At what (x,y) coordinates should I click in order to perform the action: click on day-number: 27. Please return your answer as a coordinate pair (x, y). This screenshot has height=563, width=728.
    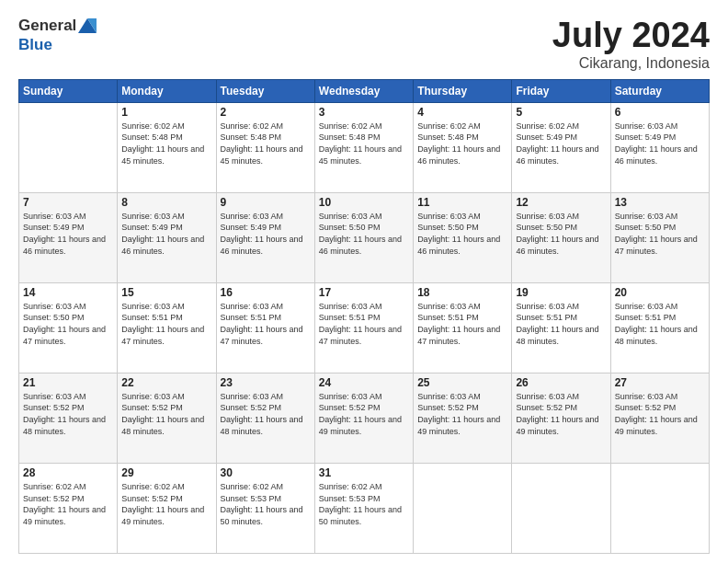
    Looking at the image, I should click on (660, 383).